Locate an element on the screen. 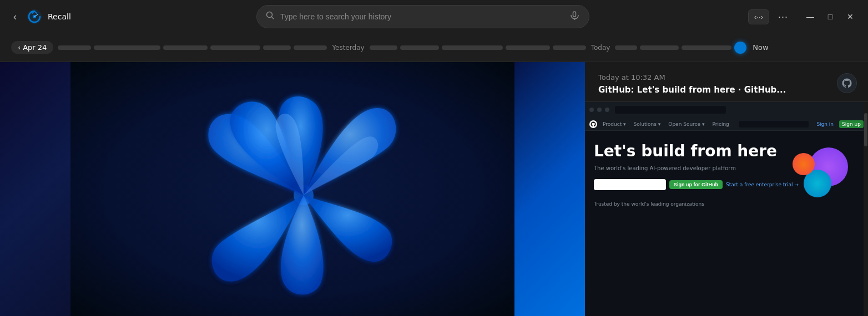  gh-orb-orange is located at coordinates (804, 164).